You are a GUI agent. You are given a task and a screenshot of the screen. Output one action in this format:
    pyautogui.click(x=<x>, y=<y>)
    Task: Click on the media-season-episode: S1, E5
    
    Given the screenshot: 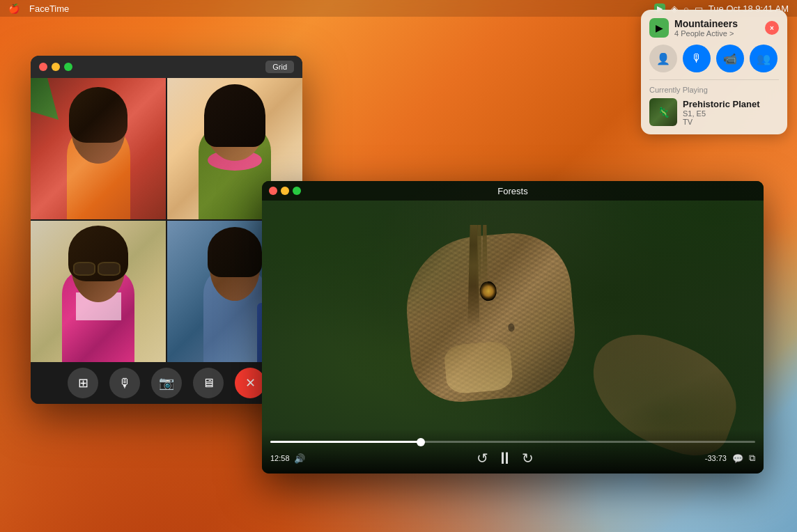 What is the action you would take?
    pyautogui.click(x=722, y=114)
    